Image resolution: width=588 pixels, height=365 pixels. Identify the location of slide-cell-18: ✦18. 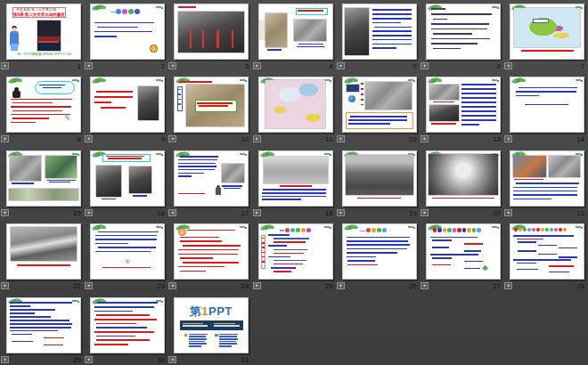
(294, 187).